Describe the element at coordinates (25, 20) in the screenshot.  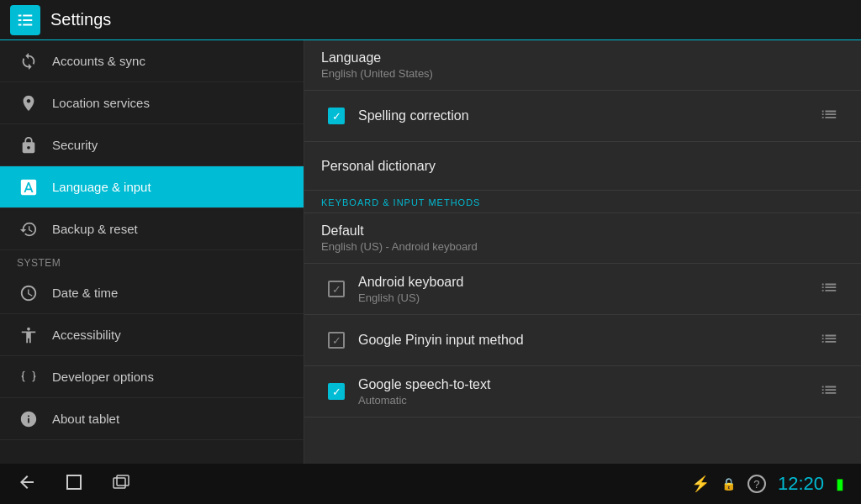
I see `settings-app-icon` at that location.